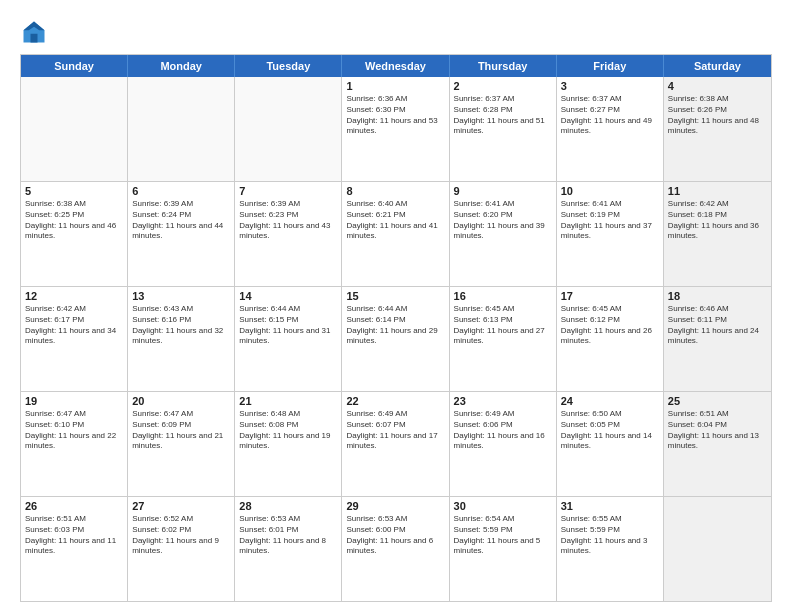 The width and height of the screenshot is (792, 612). What do you see at coordinates (610, 401) in the screenshot?
I see `day-number: 24` at bounding box center [610, 401].